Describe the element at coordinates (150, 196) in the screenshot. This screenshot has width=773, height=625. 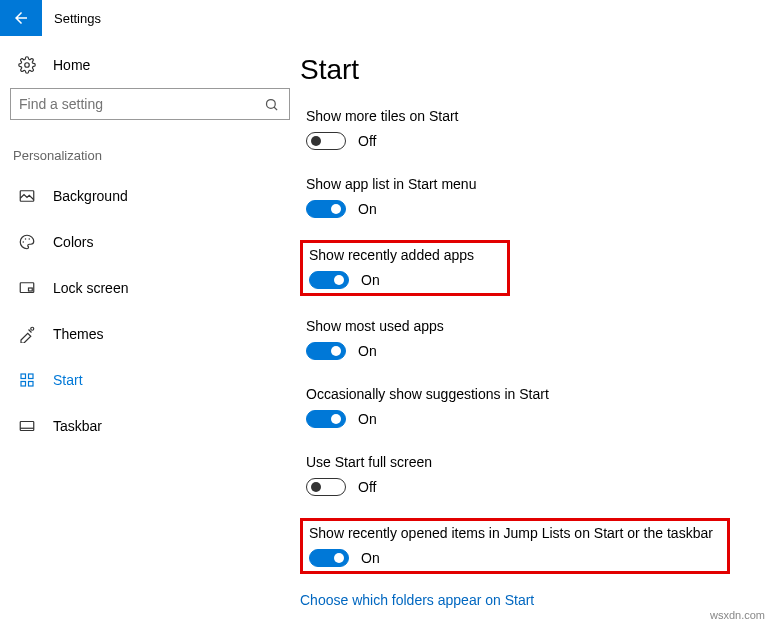
I see `sidebar-item-background: Background` at that location.